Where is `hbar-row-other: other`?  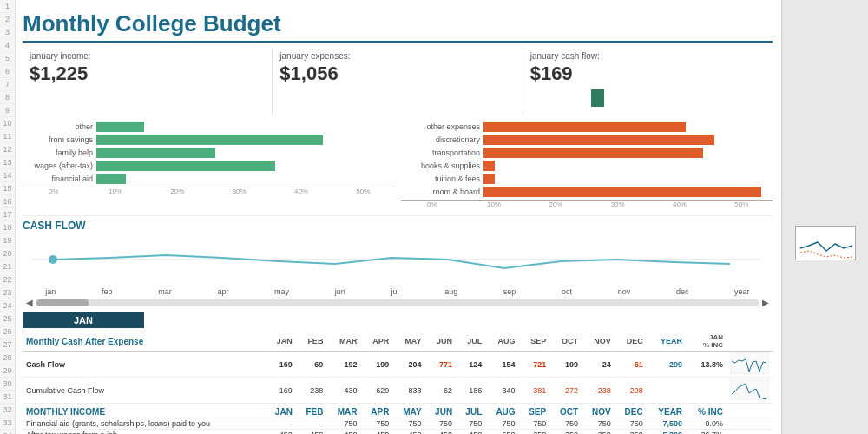
hbar-row-other: other is located at coordinates (208, 127).